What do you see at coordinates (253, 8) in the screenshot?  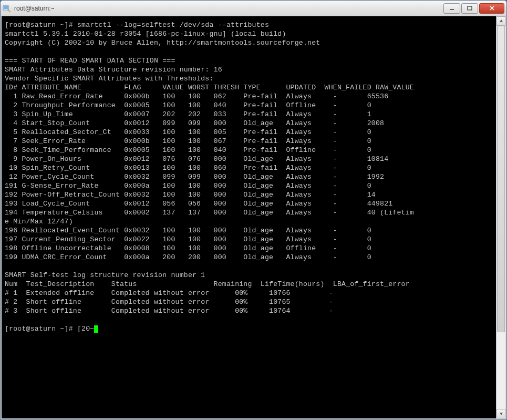 I see `titlebar: root@saturn:~` at bounding box center [253, 8].